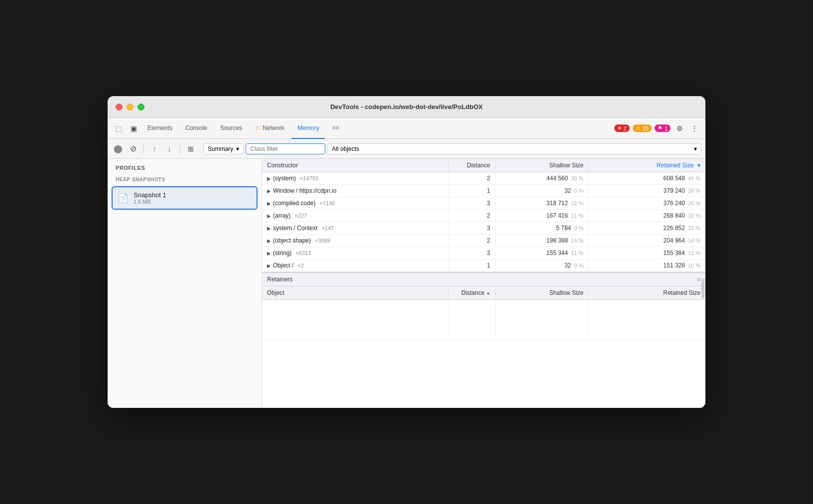  Describe the element at coordinates (184, 170) in the screenshot. I see `profiles-title: Profiles` at that location.